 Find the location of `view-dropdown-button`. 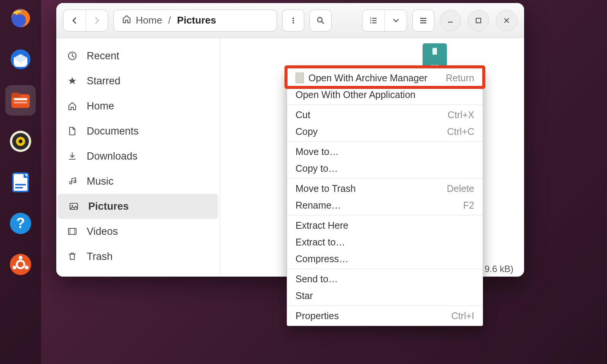

view-dropdown-button is located at coordinates (396, 21).